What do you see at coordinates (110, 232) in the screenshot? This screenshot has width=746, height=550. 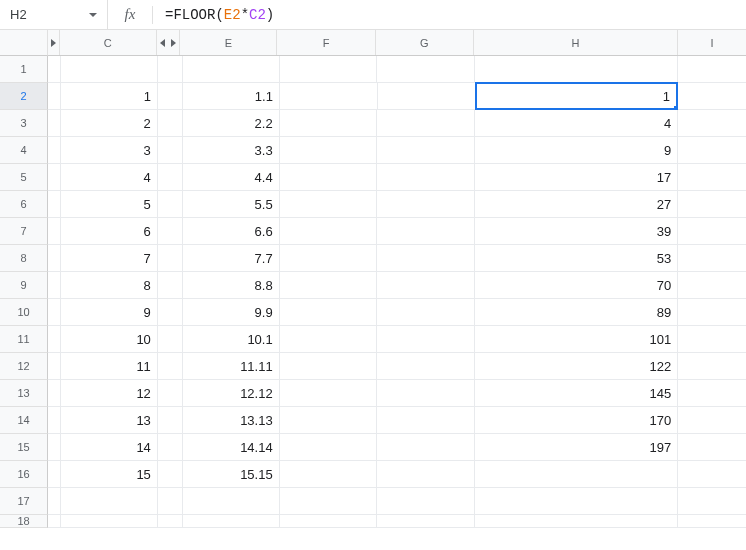 I see `cell: 6` at bounding box center [110, 232].